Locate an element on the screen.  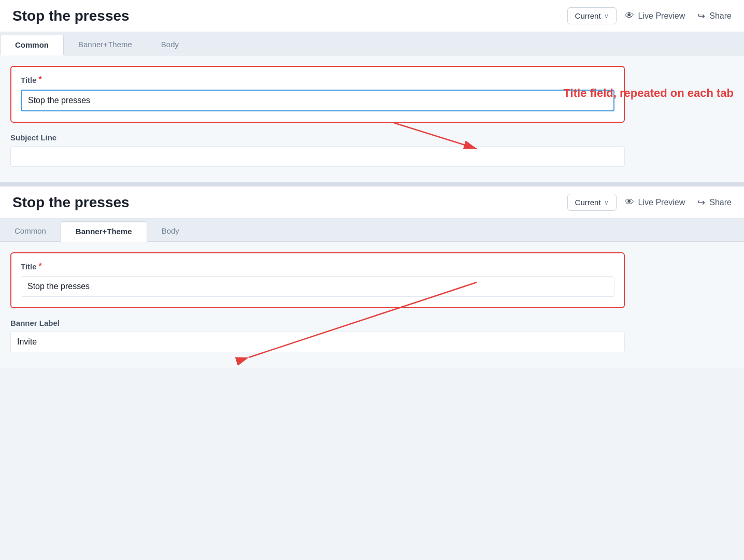
eye-icon-1: 👁 is located at coordinates (629, 16).